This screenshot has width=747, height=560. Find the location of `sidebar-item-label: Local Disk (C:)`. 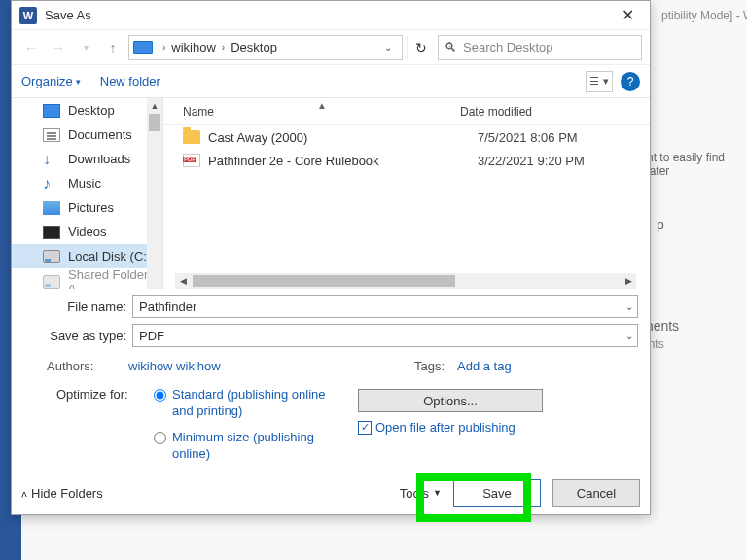

sidebar-item-label: Local Disk (C:) is located at coordinates (109, 257).